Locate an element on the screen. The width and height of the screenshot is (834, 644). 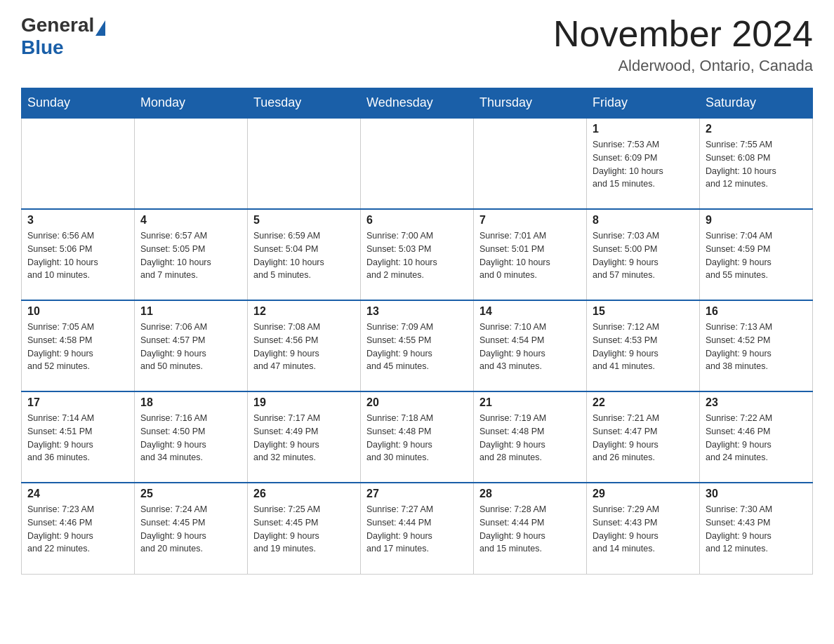
day-info: Sunrise: 7:28 AMSunset: 4:44 PMDaylight:… is located at coordinates (530, 529).